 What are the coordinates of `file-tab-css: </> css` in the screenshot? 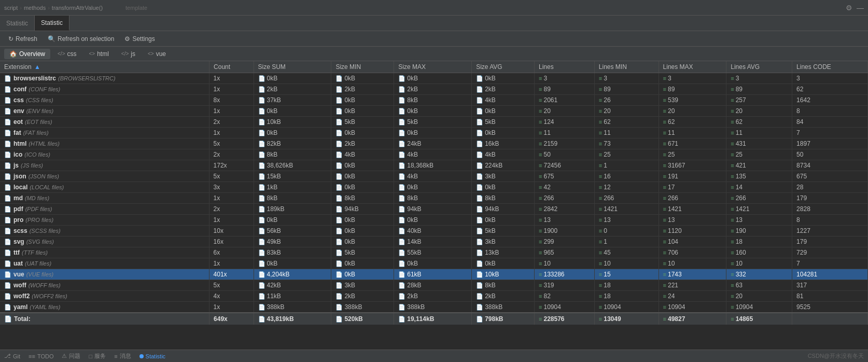 It's located at (67, 54).